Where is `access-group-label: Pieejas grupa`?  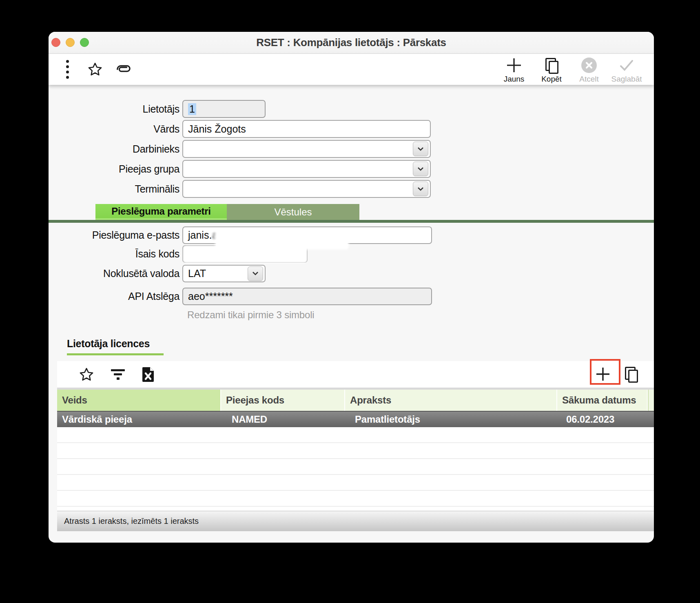 access-group-label: Pieejas grupa is located at coordinates (114, 169).